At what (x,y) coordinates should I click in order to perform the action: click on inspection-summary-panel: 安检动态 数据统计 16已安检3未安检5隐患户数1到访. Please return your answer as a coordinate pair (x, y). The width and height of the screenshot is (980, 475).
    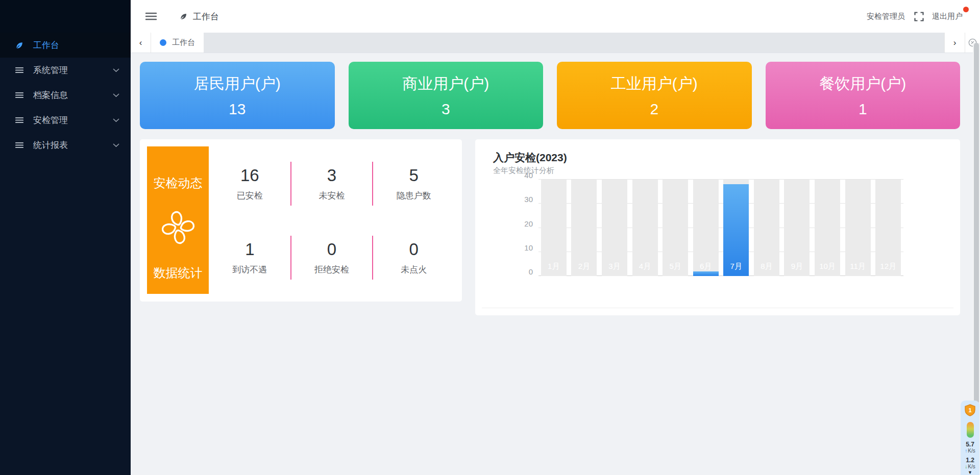
    Looking at the image, I should click on (301, 220).